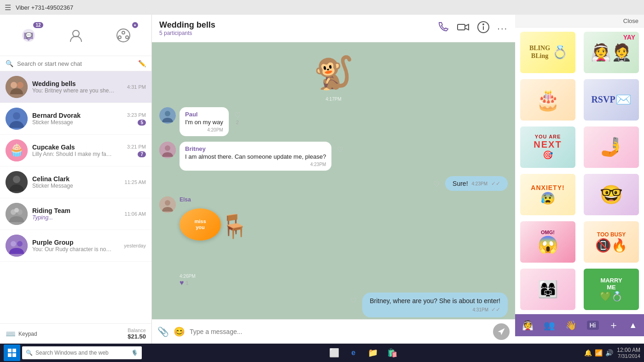  Describe the element at coordinates (548, 290) in the screenshot. I see `sticker-item-girl2: 👩‍👩‍👧` at that location.